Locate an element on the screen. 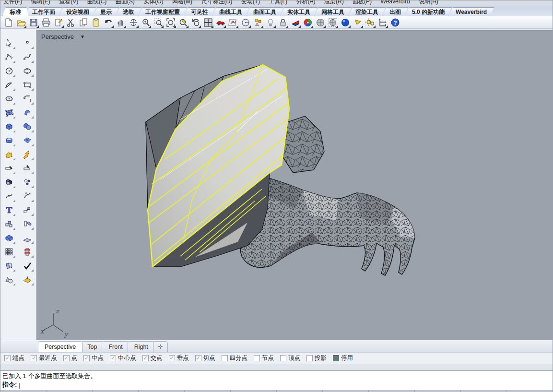  menu-surface: 曲面(S) is located at coordinates (125, 3).